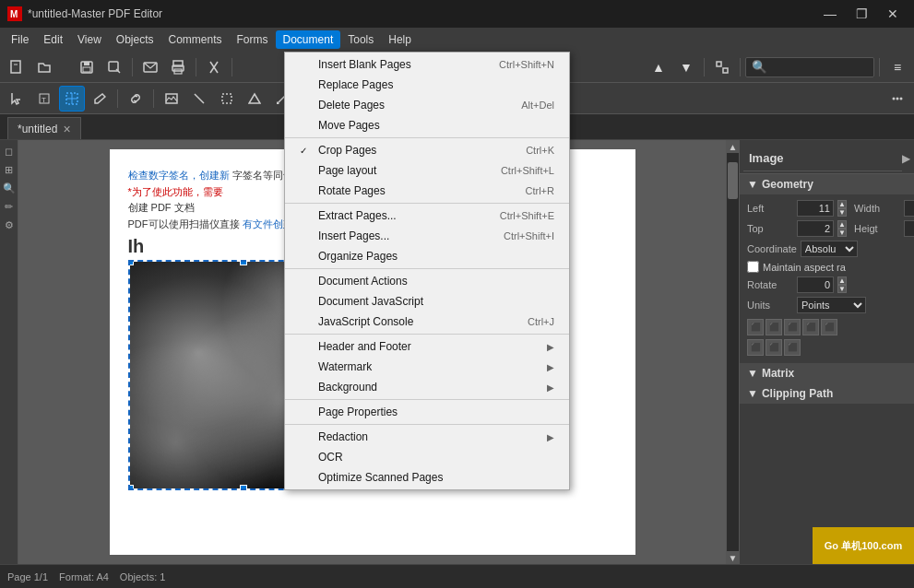 Image resolution: width=914 pixels, height=588 pixels. I want to click on prev-page-btn: ▲, so click(659, 67).